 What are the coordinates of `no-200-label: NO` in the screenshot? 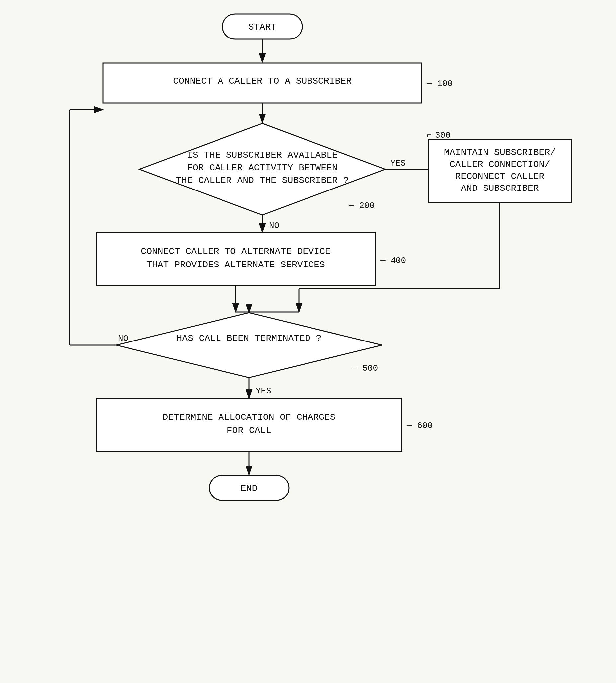 It's located at (274, 226).